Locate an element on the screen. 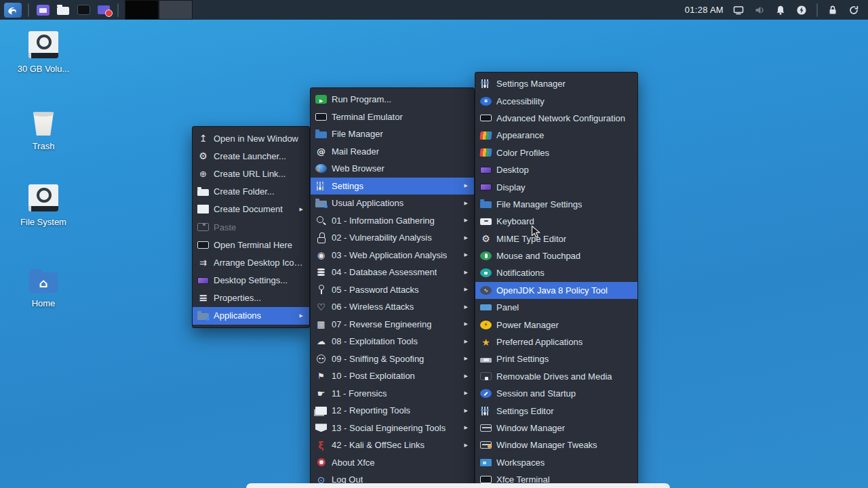 The width and height of the screenshot is (868, 488). menu-item-mouse-and-touchpad: Mouse and Touchpad is located at coordinates (556, 256).